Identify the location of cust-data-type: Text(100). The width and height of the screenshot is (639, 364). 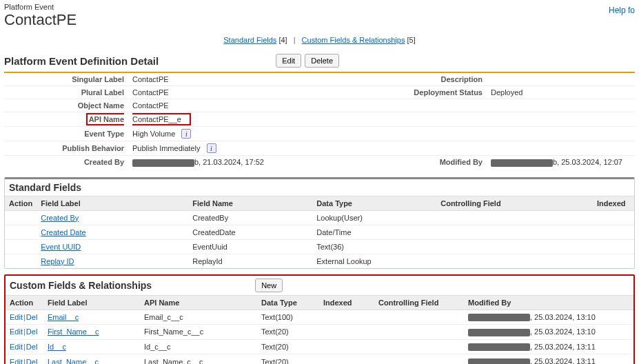
(288, 317).